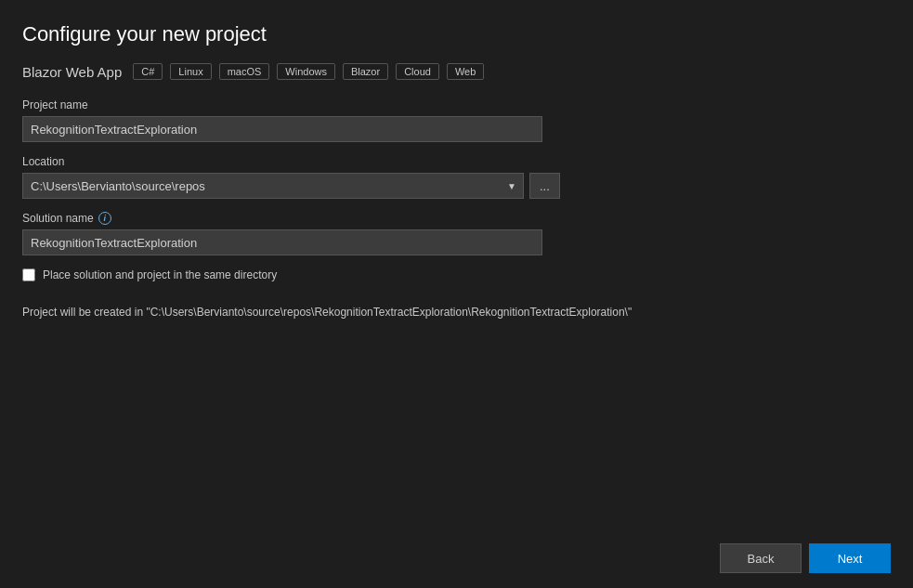 This screenshot has width=913, height=588. I want to click on location-row: C:\Users\Bervianto\source\repos ▼ ..., so click(457, 186).